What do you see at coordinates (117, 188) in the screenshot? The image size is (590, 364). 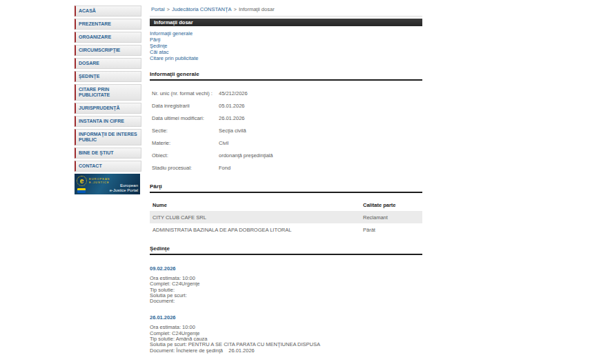 I see `e-justice-portal-label: European e-Justice Portal` at bounding box center [117, 188].